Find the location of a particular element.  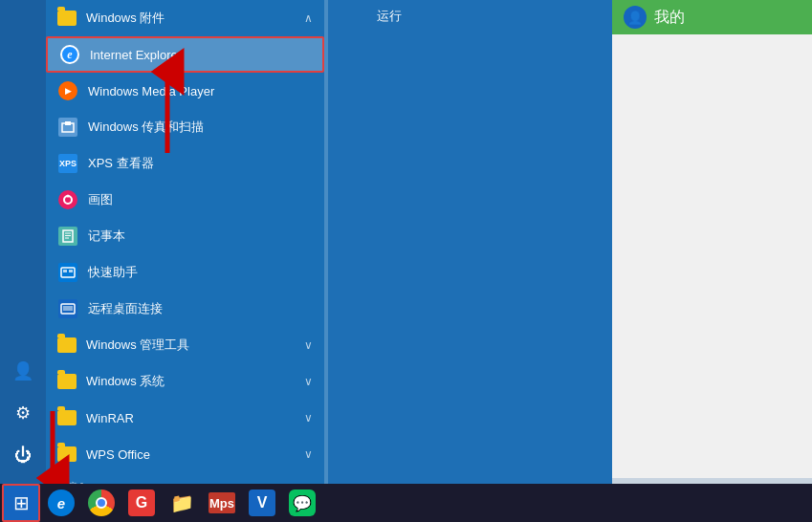

windows-admin-item: Windows 管理工具 ∨ is located at coordinates (186, 345).